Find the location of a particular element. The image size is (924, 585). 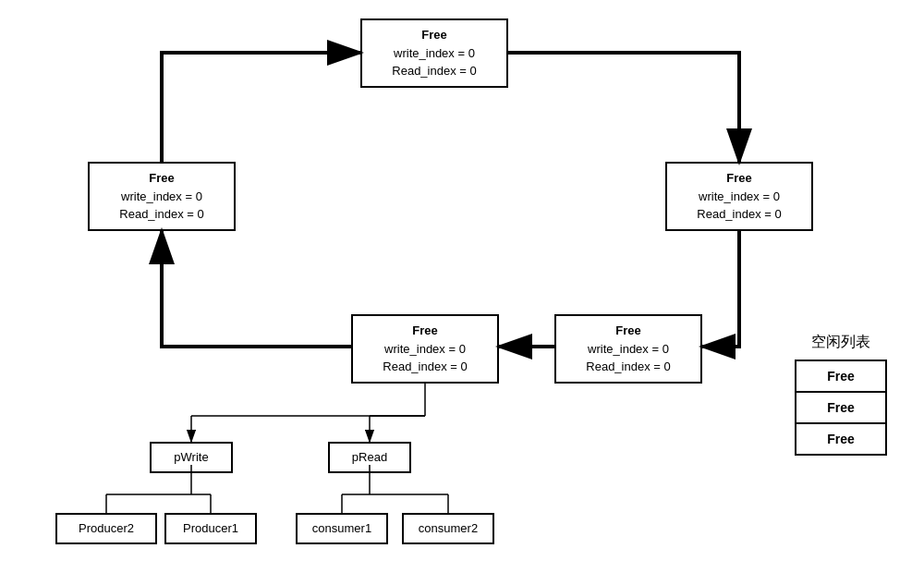

node-pread-label: pRead is located at coordinates (370, 457).